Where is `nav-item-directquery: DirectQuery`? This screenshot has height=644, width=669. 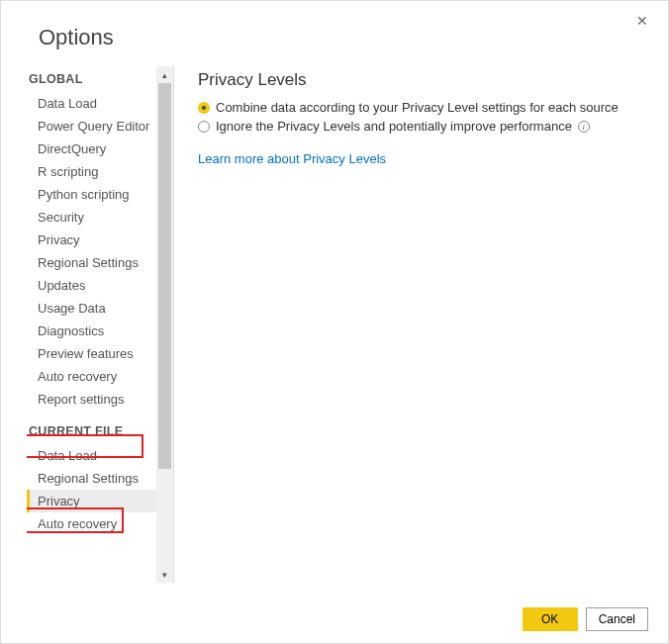 nav-item-directquery: DirectQuery is located at coordinates (92, 148).